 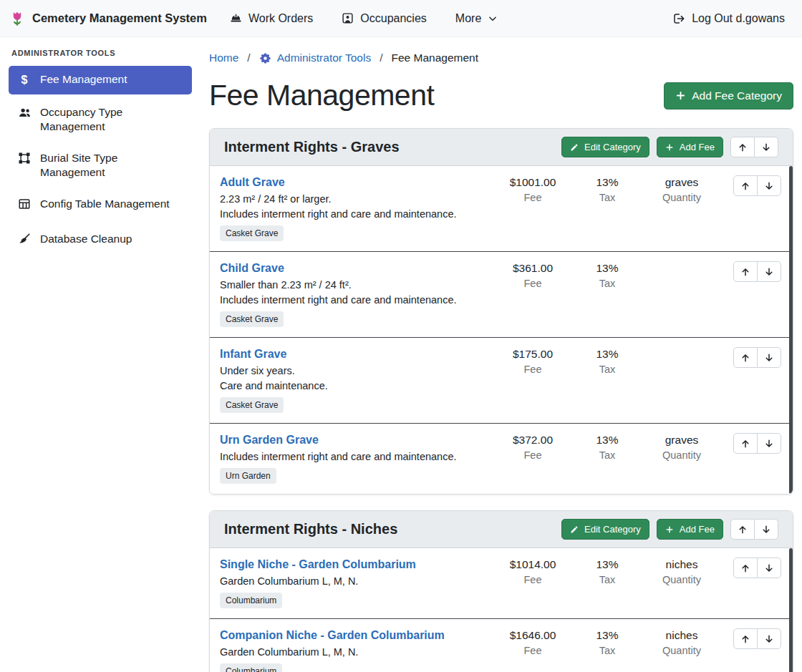 I want to click on sidebar-item-label: Config Table Management, so click(x=105, y=204).